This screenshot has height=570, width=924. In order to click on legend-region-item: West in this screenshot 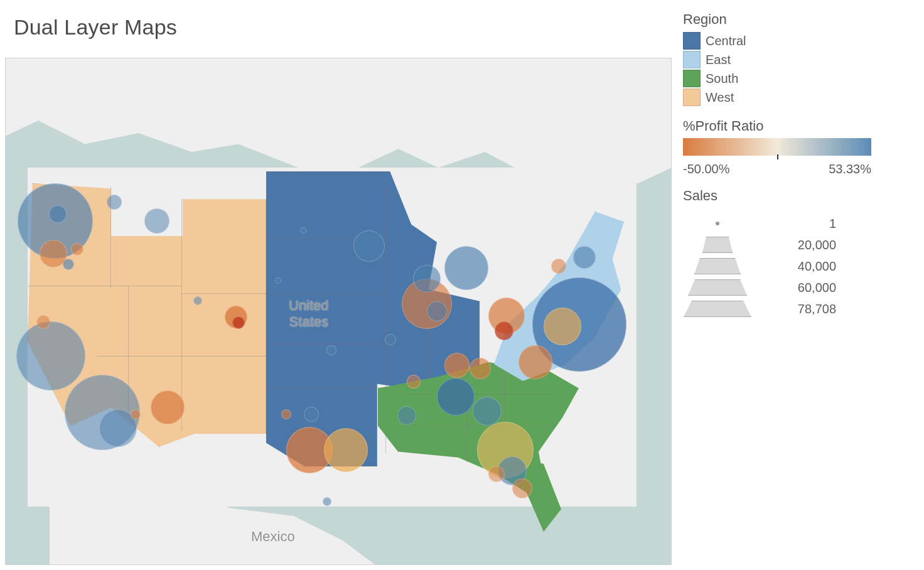, I will do `click(799, 97)`.